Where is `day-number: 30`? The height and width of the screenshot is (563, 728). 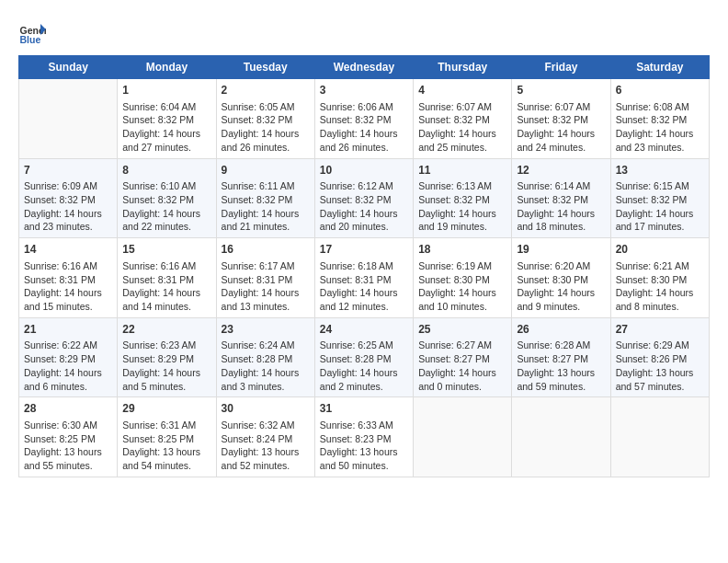 day-number: 30 is located at coordinates (266, 408).